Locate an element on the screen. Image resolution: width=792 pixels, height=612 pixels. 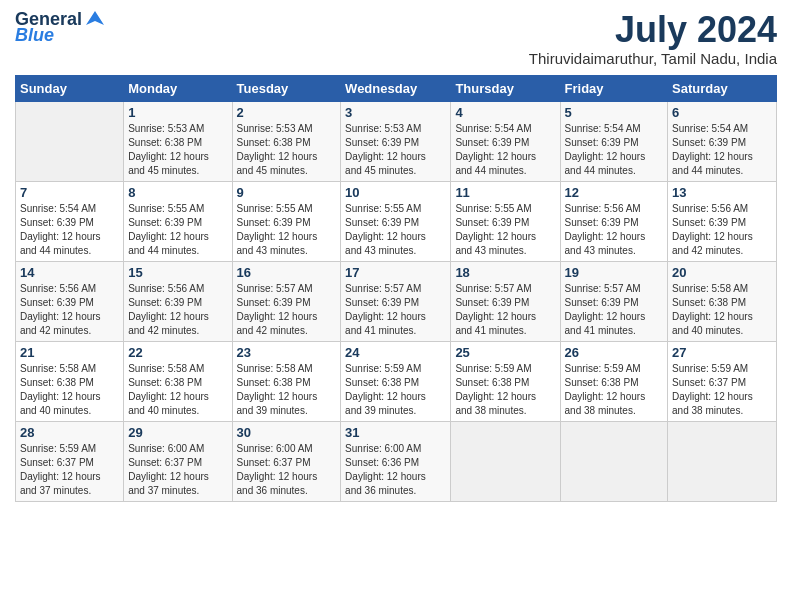
day-number: 6 is located at coordinates (722, 112).